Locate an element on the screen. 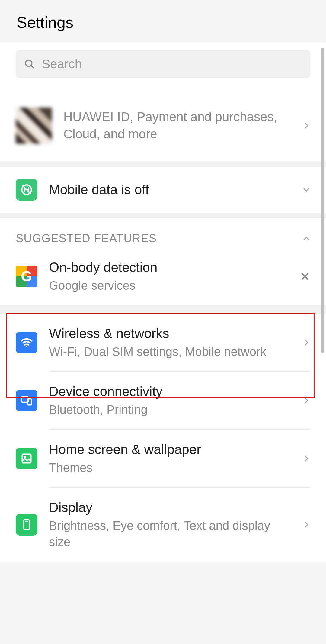  google-icon is located at coordinates (27, 276).